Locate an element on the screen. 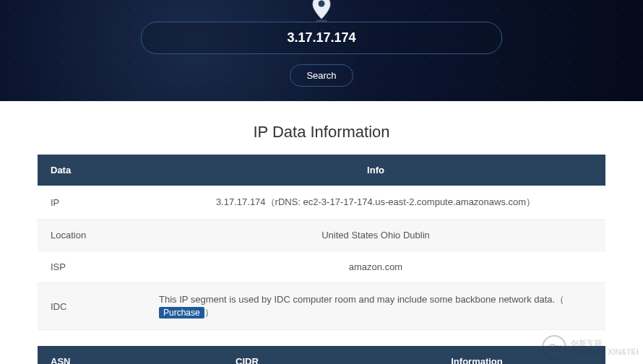  row-label: IP is located at coordinates (92, 202).